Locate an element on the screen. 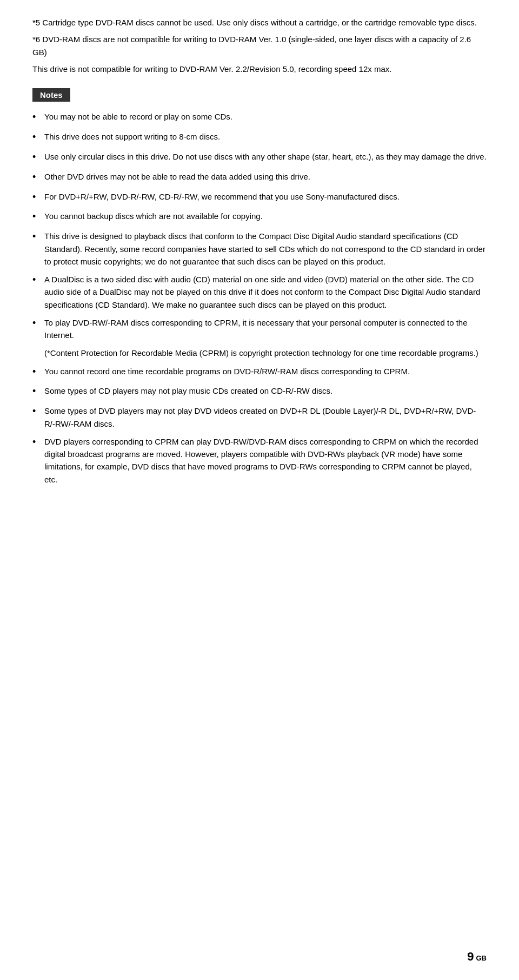 This screenshot has width=519, height=980. list-item: •Other DVD drives may not be able to rea… is located at coordinates (260, 177).